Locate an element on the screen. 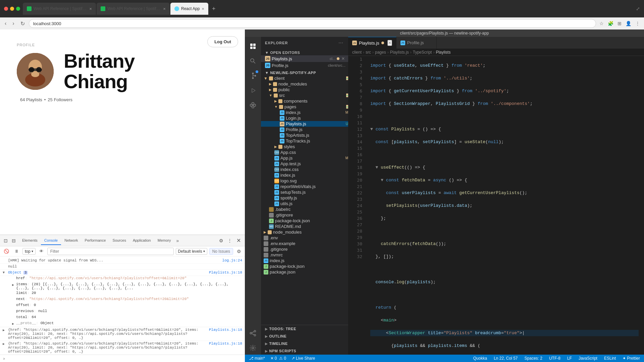  obj-expand-proto: ▶ is located at coordinates (13, 324).